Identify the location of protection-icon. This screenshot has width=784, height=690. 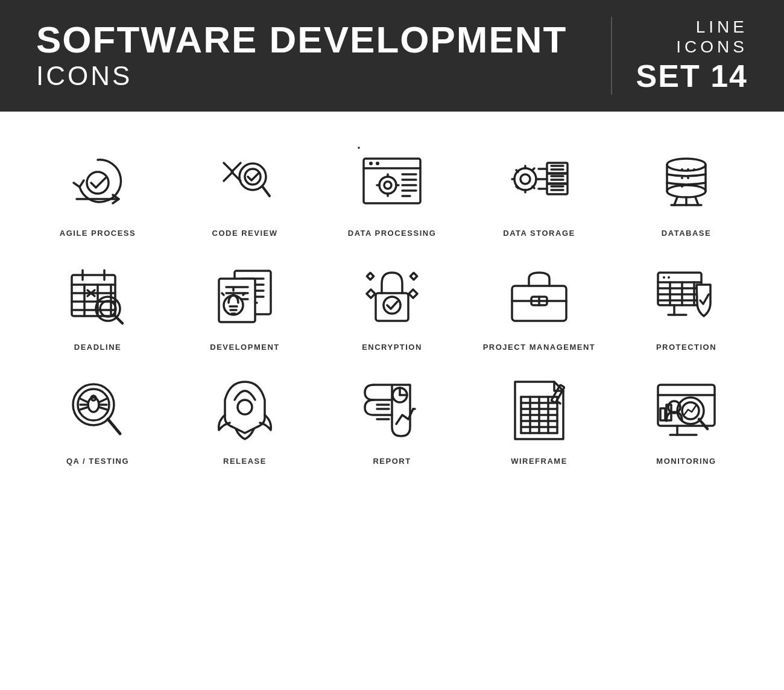
(686, 295).